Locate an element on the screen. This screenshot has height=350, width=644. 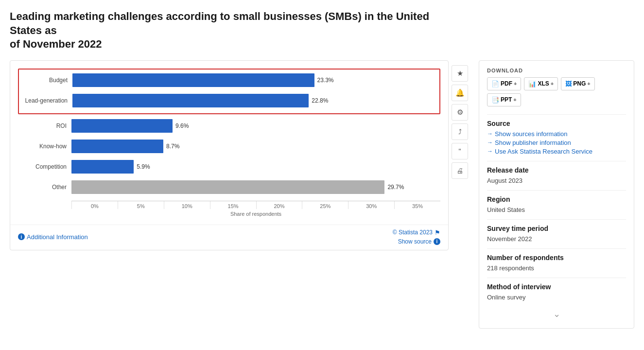
x-tick-25: 25% is located at coordinates (325, 205).